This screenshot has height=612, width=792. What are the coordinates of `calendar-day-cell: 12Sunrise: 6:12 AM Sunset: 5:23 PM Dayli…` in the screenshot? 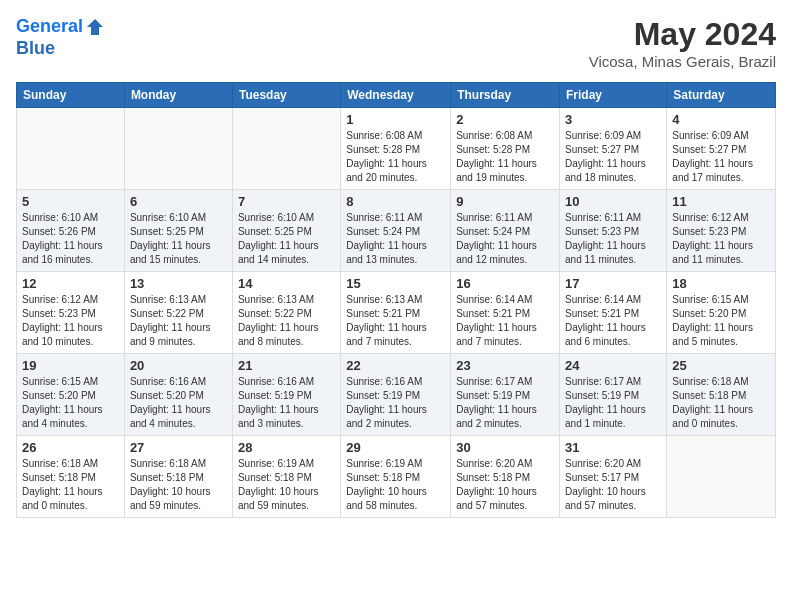 It's located at (71, 313).